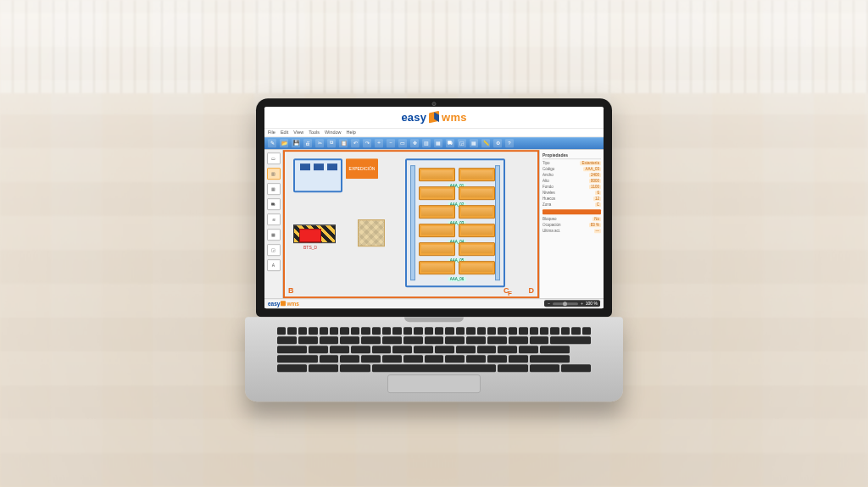  Describe the element at coordinates (571, 212) in the screenshot. I see `prop-color-swatch` at that location.